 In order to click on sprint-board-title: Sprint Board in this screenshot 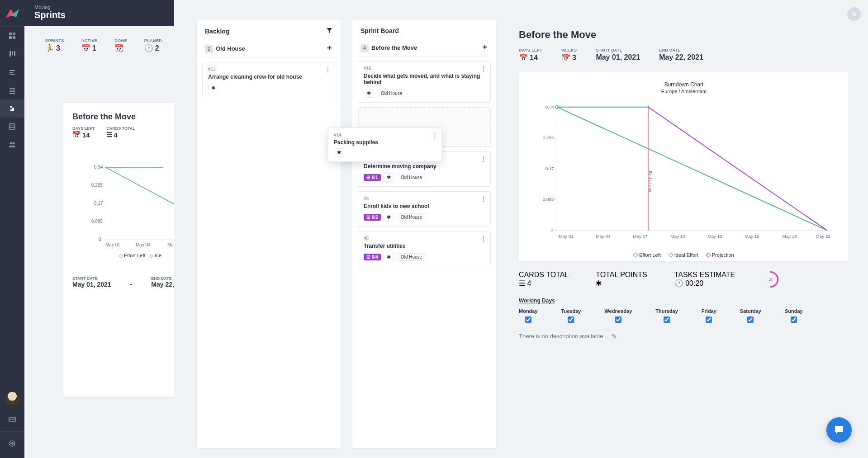, I will do `click(380, 31)`.